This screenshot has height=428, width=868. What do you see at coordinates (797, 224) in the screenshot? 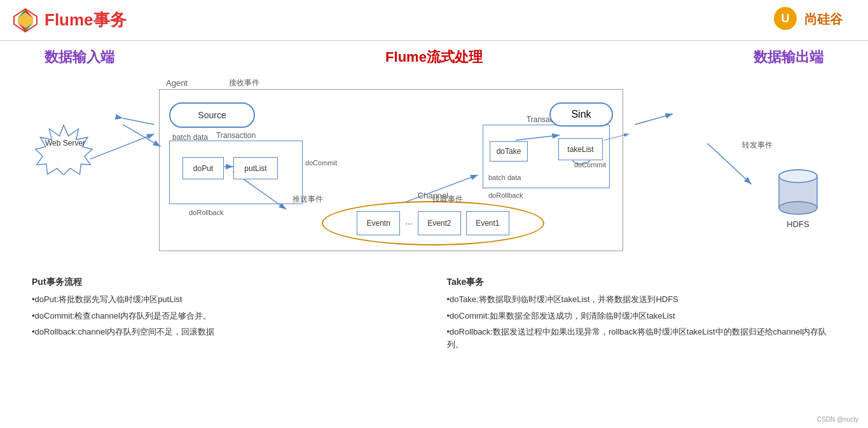
I see `hdfs-label: HDFS` at bounding box center [797, 224].